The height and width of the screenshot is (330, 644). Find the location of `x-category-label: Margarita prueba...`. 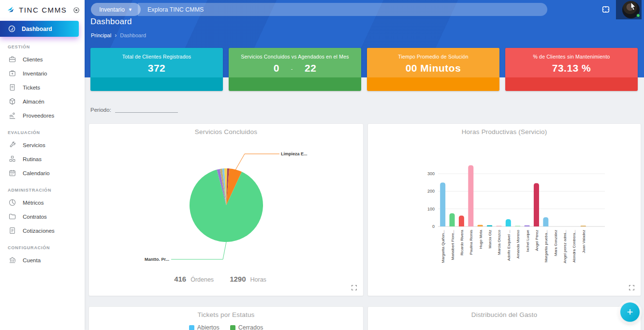

x-category-label: Margarita prueba... is located at coordinates (546, 246).